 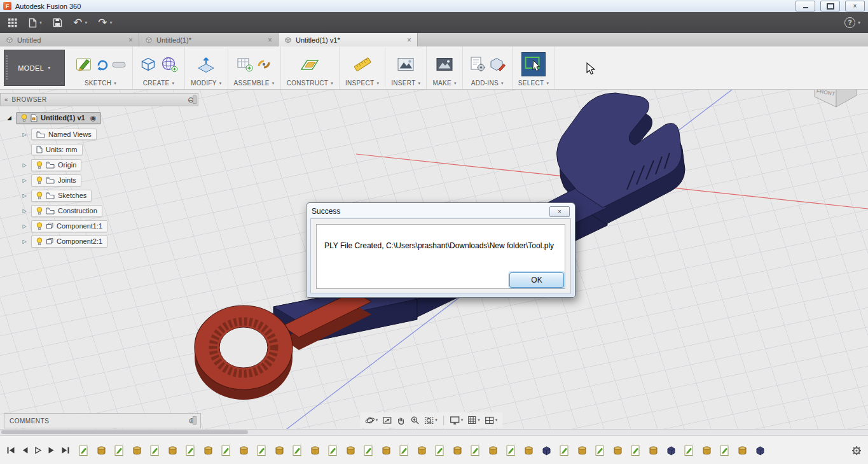 What do you see at coordinates (195, 99) in the screenshot?
I see `browser-grip-handle` at bounding box center [195, 99].